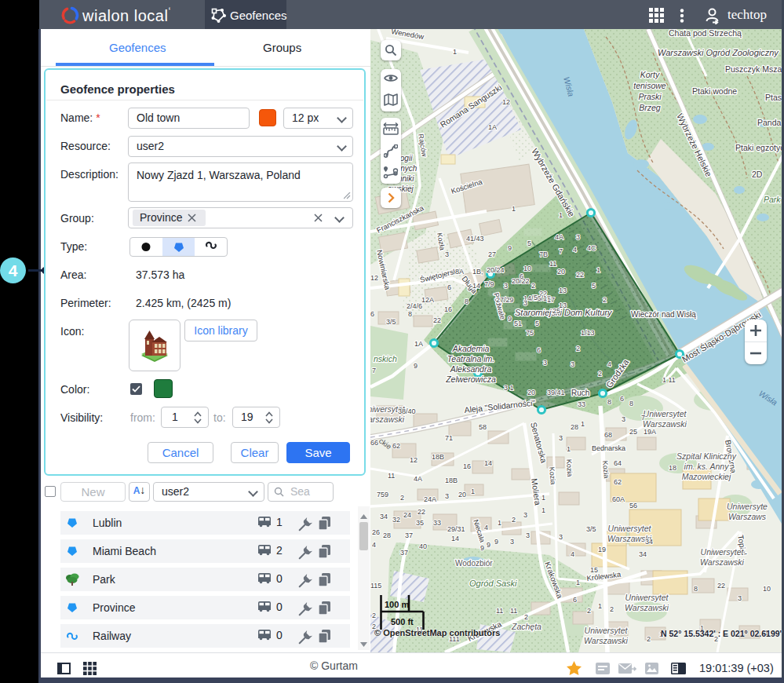 Image resolution: width=784 pixels, height=683 pixels. Describe the element at coordinates (496, 270) in the screenshot. I see `svg-text: 20/24` at that location.